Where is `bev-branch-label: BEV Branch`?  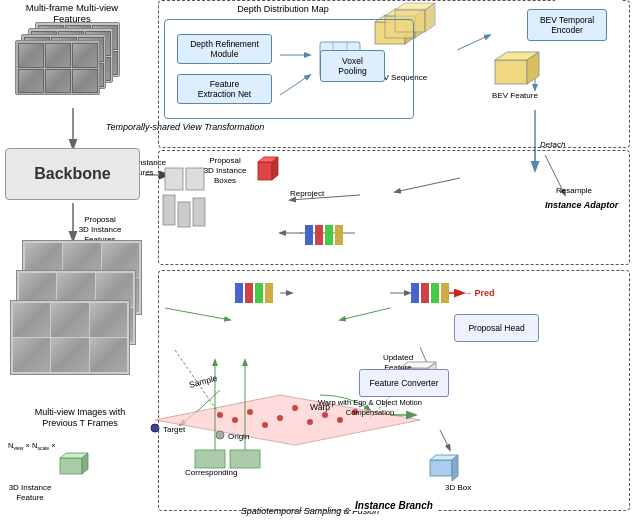 bev-branch-label: BEV Branch is located at coordinates (588, 1).